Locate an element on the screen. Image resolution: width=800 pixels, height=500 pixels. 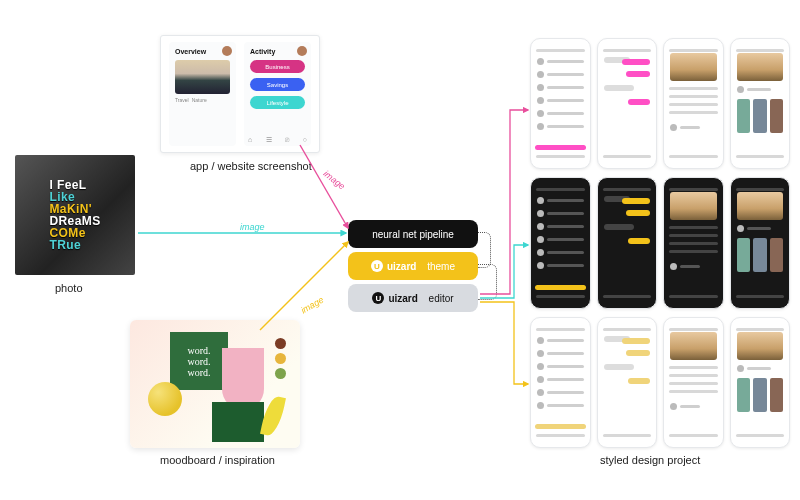
moodboard-label: moodboard / inspiration is located at coordinates (218, 460).